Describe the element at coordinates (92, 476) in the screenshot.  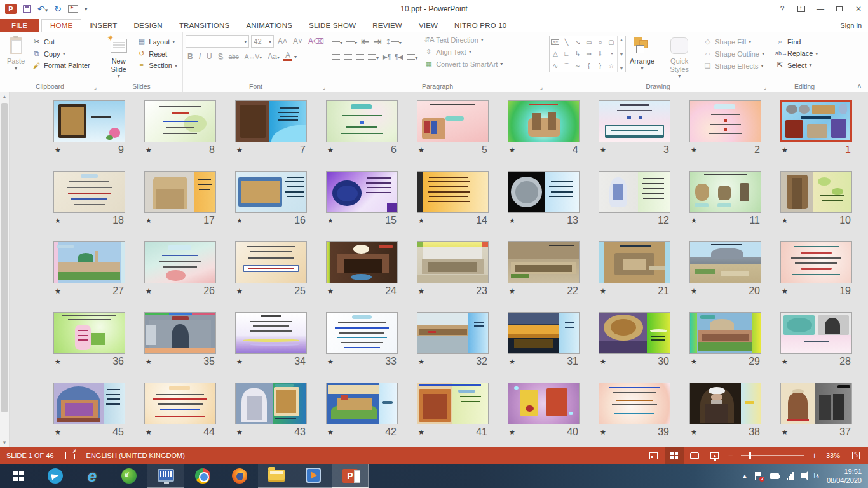
I see `taskbar-internet-explorer-button: e` at that location.